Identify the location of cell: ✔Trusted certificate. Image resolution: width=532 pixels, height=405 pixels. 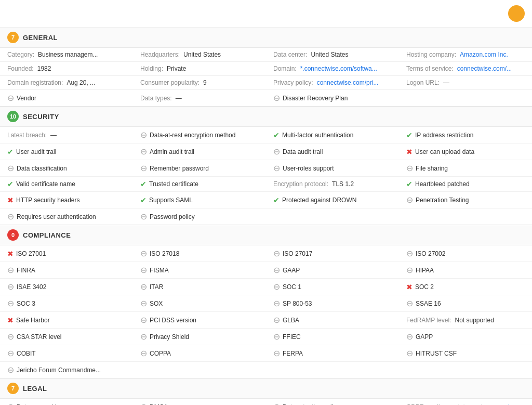
(200, 184).